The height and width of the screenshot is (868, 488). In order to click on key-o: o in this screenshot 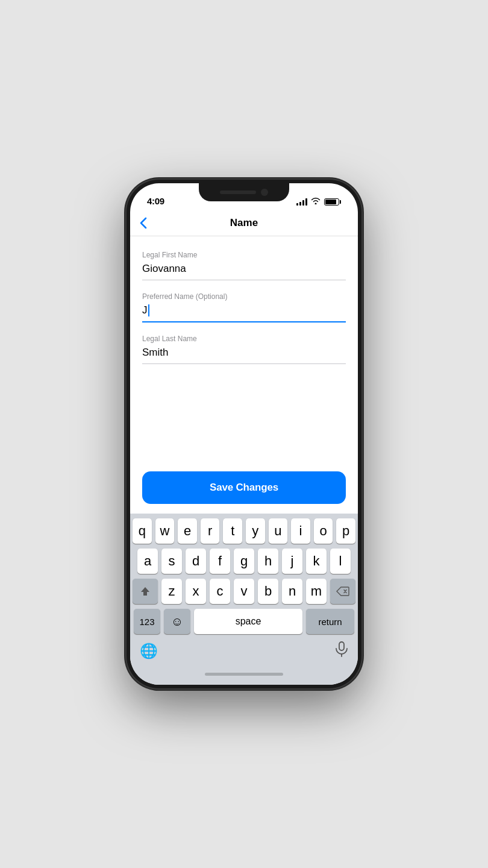, I will do `click(324, 531)`.